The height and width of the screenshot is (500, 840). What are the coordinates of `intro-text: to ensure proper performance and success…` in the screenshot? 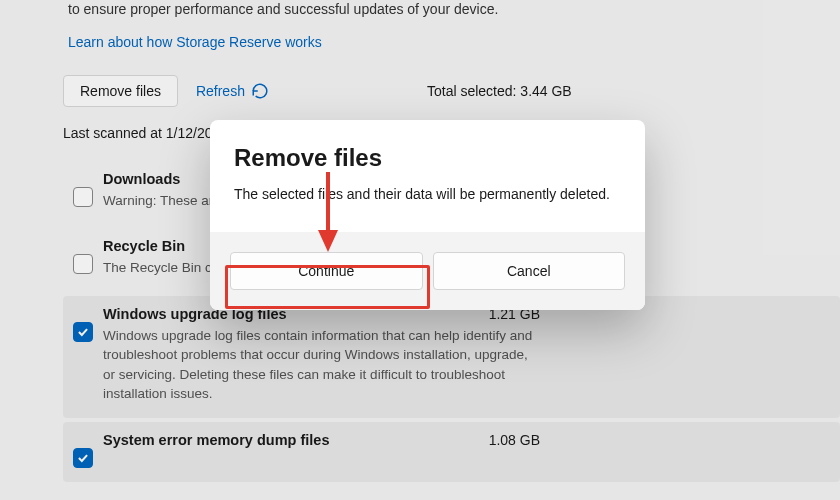 It's located at (444, 10).